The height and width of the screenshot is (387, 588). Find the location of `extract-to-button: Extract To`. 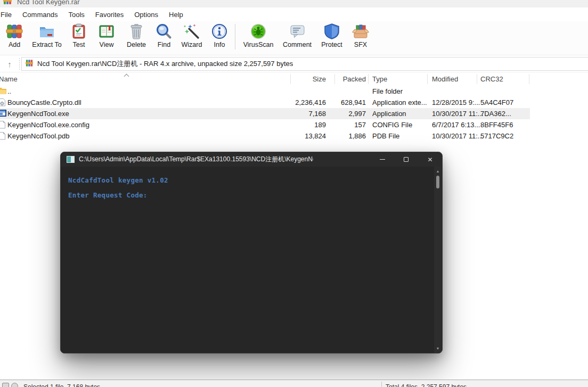

extract-to-button: Extract To is located at coordinates (47, 38).